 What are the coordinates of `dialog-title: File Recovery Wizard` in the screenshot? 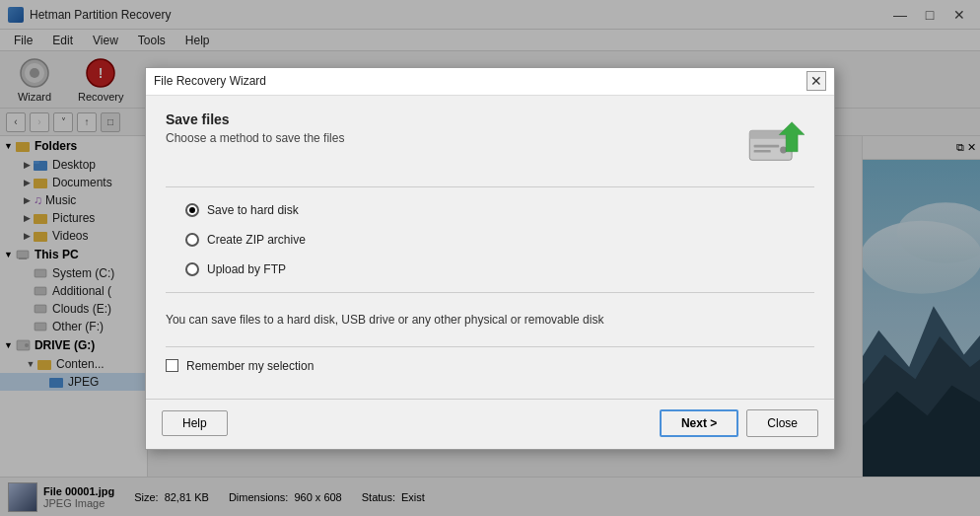 It's located at (480, 81).